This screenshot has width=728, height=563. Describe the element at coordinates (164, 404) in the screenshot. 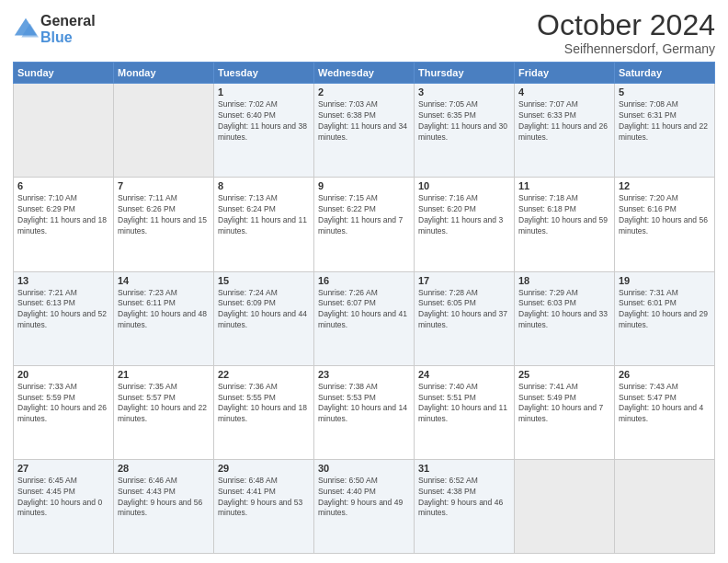

I see `day-detail: Sunrise: 7:35 AMSunset: 5:57 PMDaylight:…` at that location.